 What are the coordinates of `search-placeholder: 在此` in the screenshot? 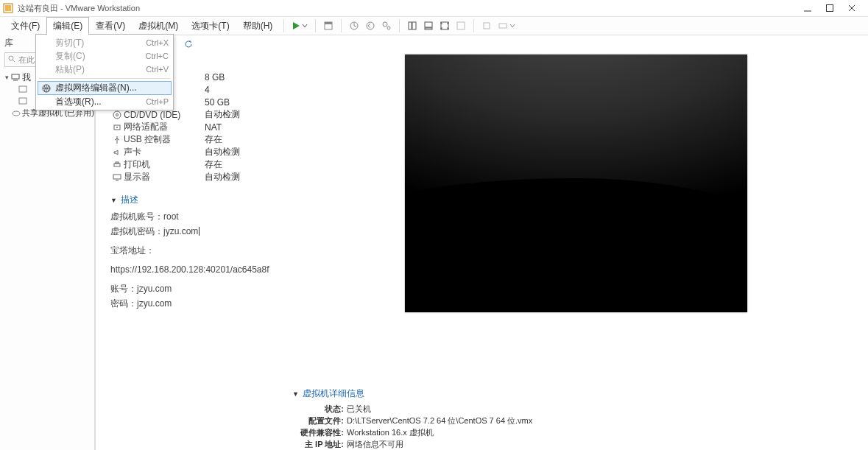 It's located at (27, 60).